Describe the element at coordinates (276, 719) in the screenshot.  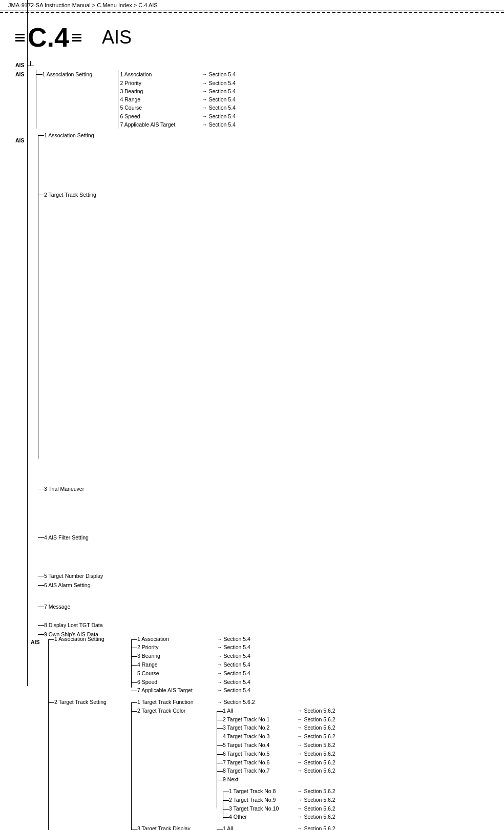
I see `list-item: 2 Target Track No.1 → Section 5.6.2` at that location.